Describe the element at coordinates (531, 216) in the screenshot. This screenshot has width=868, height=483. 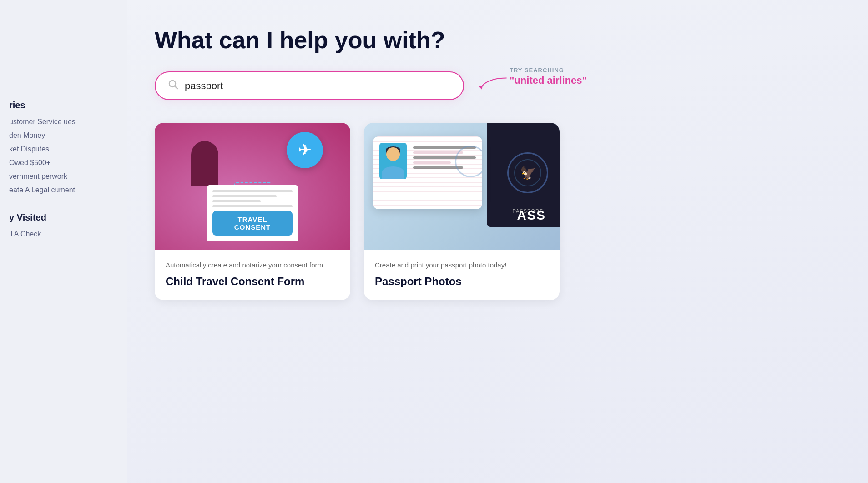
I see `pass-label: ASS` at that location.